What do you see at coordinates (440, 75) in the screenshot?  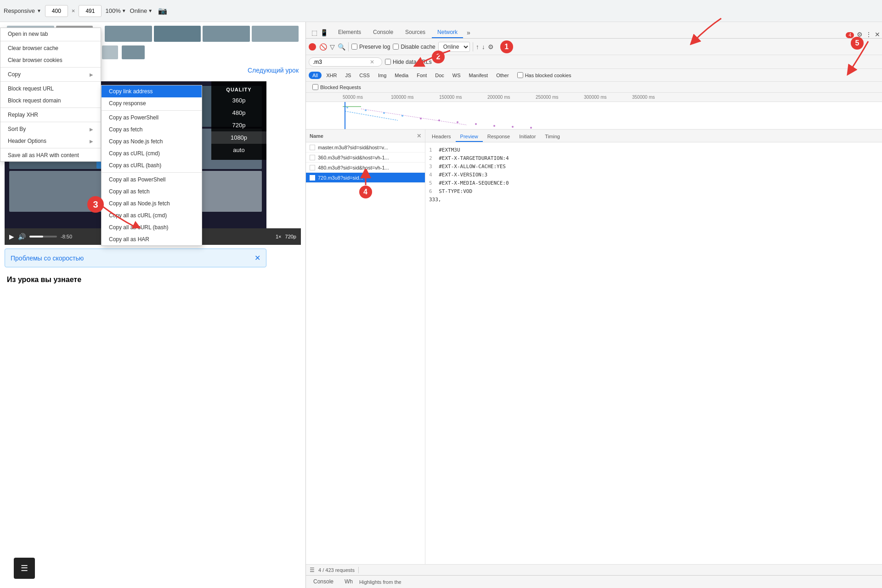 I see `filter-doc: Doc` at bounding box center [440, 75].